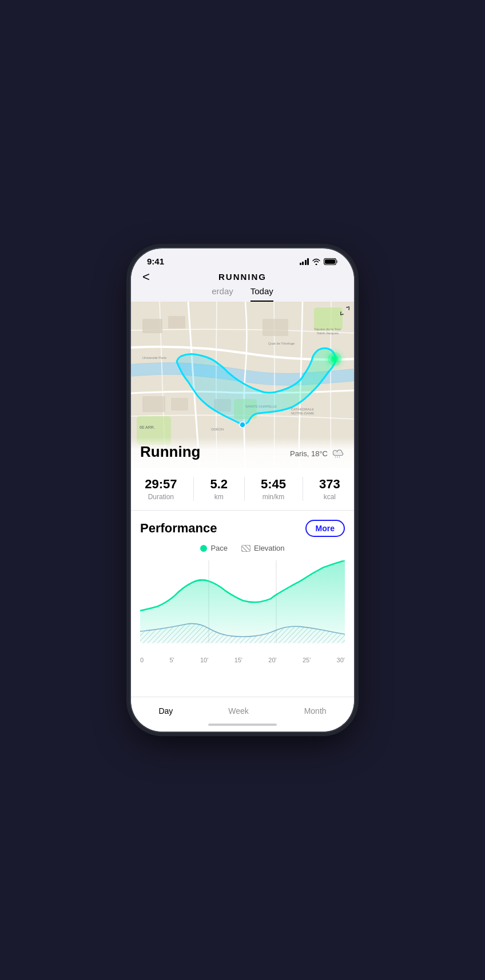 The width and height of the screenshot is (485, 980). I want to click on weather-info: Paris, 18°C, so click(317, 455).